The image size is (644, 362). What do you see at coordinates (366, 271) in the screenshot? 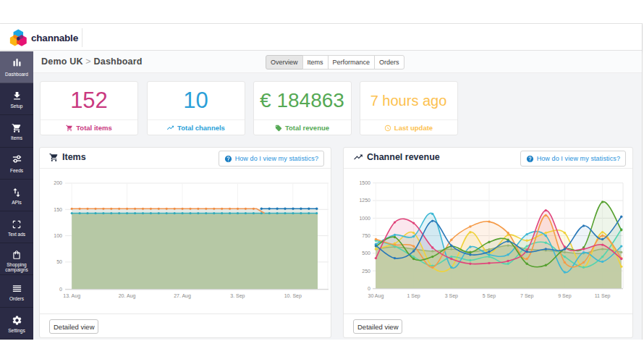
I see `svg-text: 250` at bounding box center [366, 271].